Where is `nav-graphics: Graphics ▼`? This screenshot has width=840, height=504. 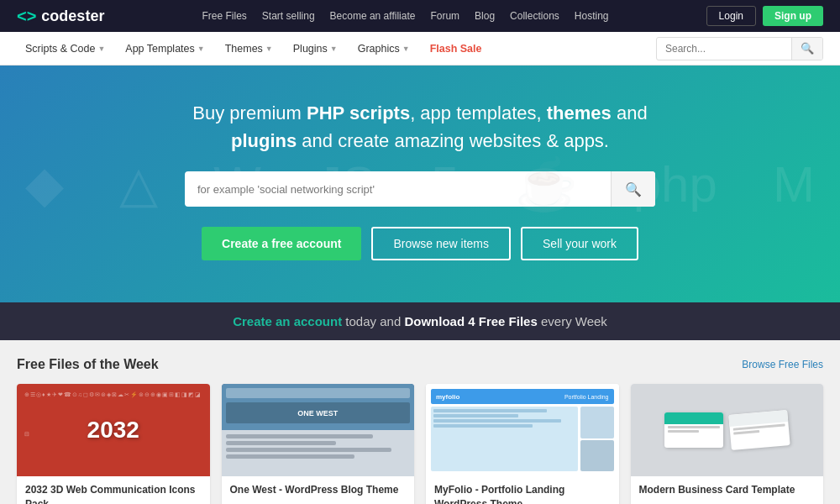
nav-graphics: Graphics ▼ is located at coordinates (384, 49).